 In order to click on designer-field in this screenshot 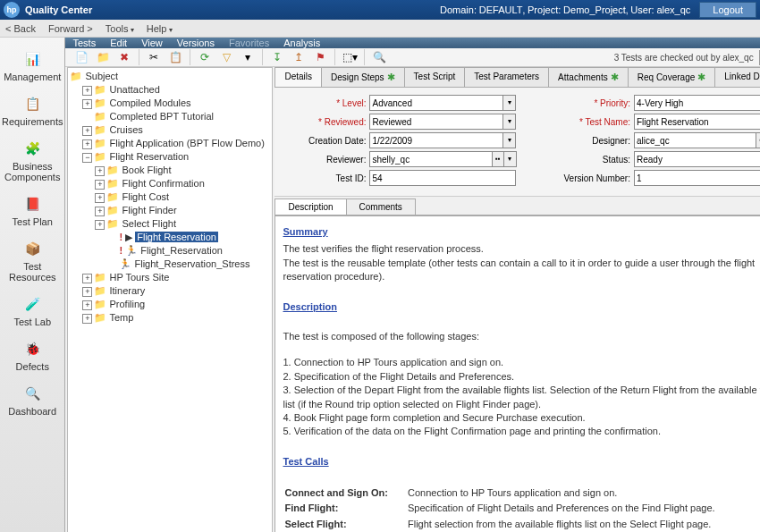, I will do `click(696, 140)`.